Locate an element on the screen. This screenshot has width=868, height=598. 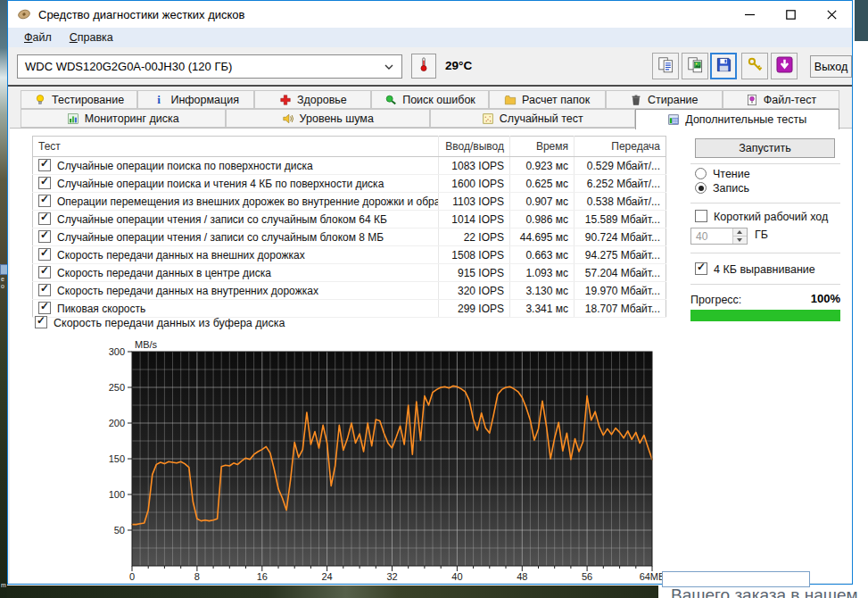
save-report-button is located at coordinates (723, 66).